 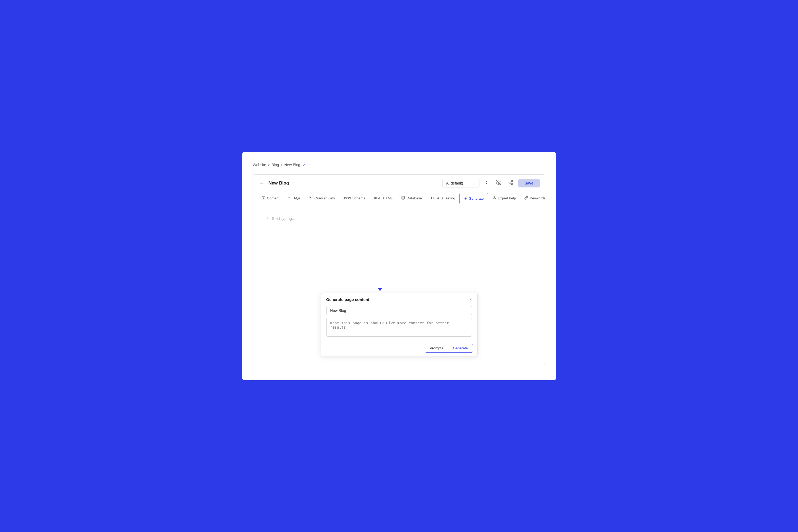 What do you see at coordinates (399, 284) in the screenshot?
I see `arrow-container` at bounding box center [399, 284].